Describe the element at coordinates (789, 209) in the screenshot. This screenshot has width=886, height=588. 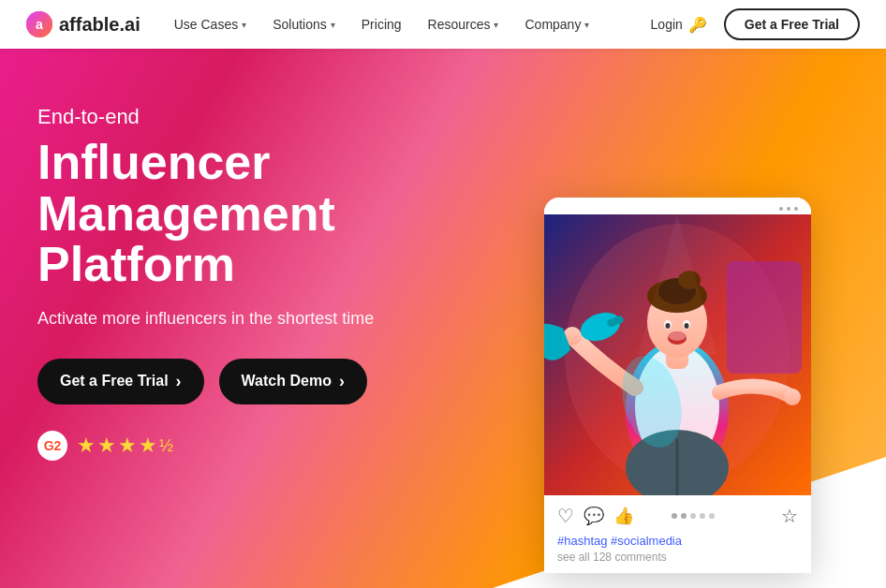
I see `more-options-icon` at that location.